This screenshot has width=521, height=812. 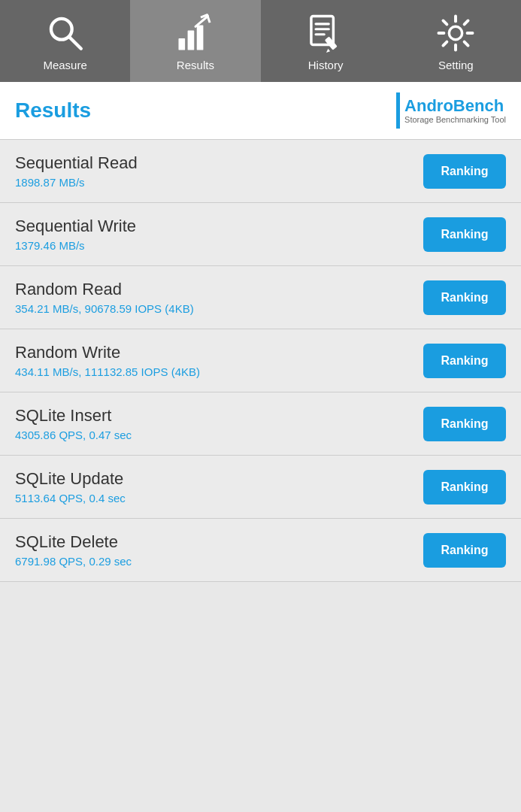 What do you see at coordinates (195, 33) in the screenshot?
I see `results-icon` at bounding box center [195, 33].